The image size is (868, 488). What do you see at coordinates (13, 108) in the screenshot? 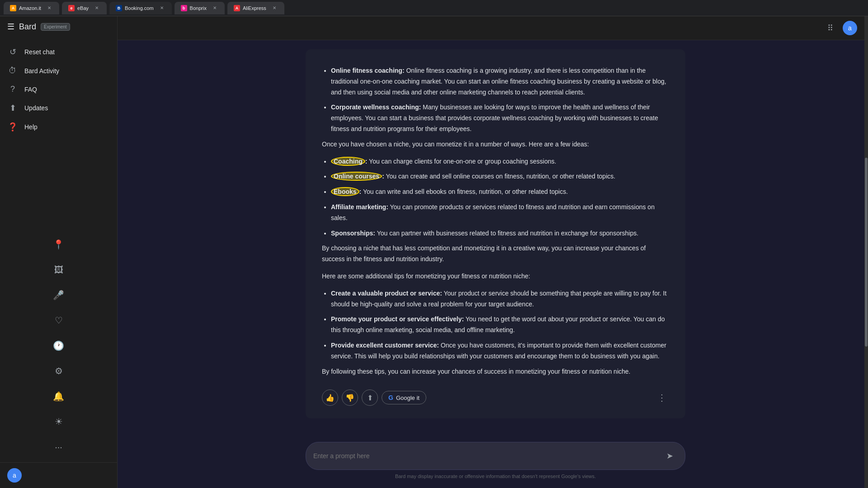
I see `updates-icon: ⬆` at bounding box center [13, 108].